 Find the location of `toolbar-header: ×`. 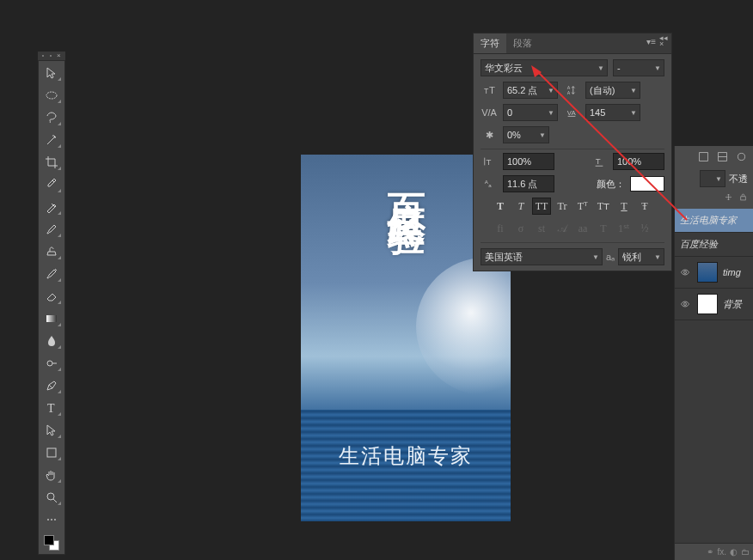

toolbar-header: × is located at coordinates (52, 56).